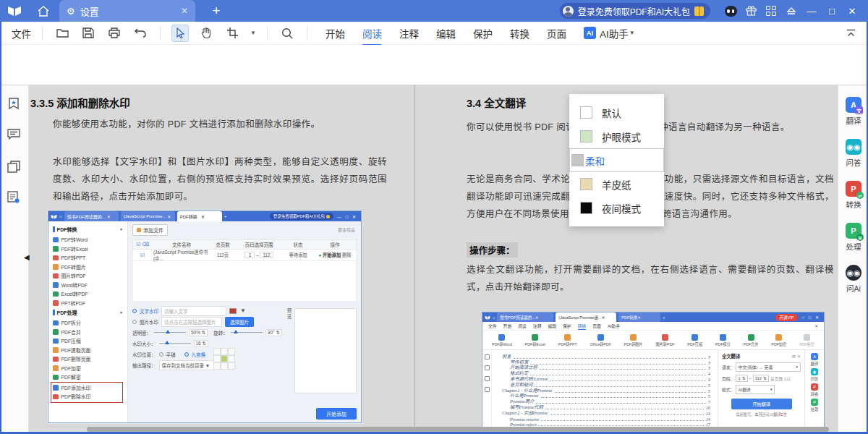  I want to click on new-tab-button: +, so click(216, 11).